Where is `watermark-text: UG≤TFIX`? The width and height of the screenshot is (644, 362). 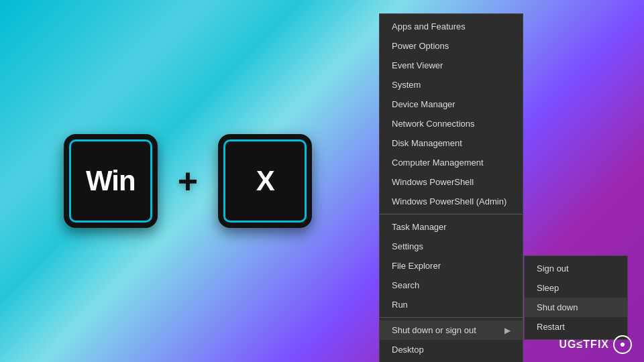
watermark-text: UG≤TFIX is located at coordinates (584, 345).